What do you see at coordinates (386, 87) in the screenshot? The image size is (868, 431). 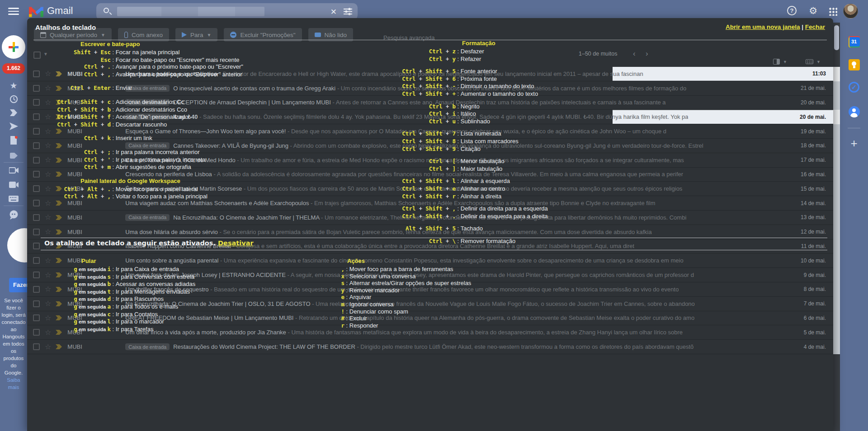 I see `shortcut-keys: Ctrl + Shift + -` at bounding box center [386, 87].